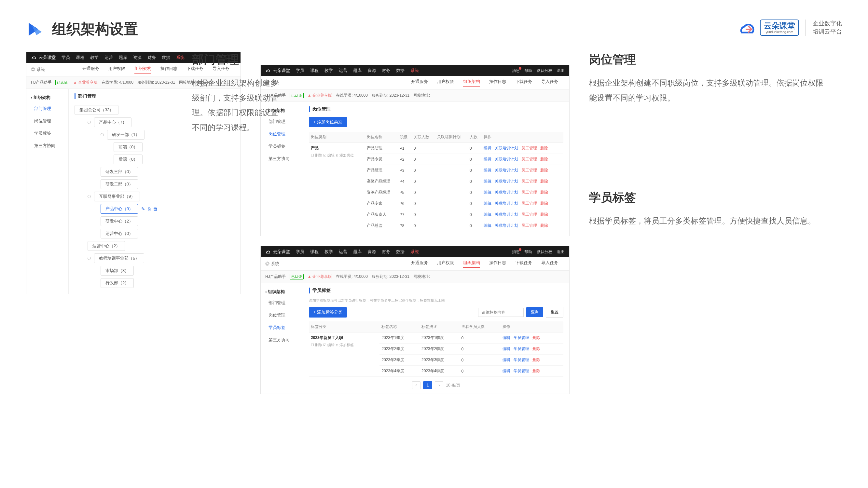 The width and height of the screenshot is (868, 488). I want to click on delete-icon: 🗑, so click(155, 209).